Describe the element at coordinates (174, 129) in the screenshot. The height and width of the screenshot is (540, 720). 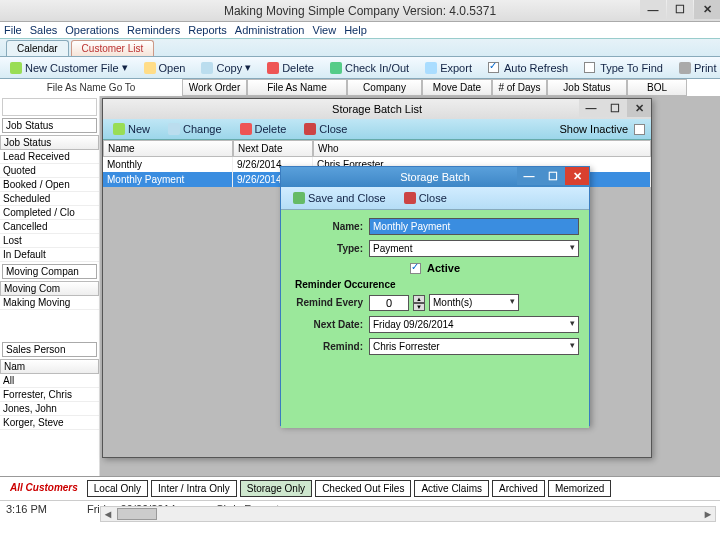
I see `edit-icon` at that location.